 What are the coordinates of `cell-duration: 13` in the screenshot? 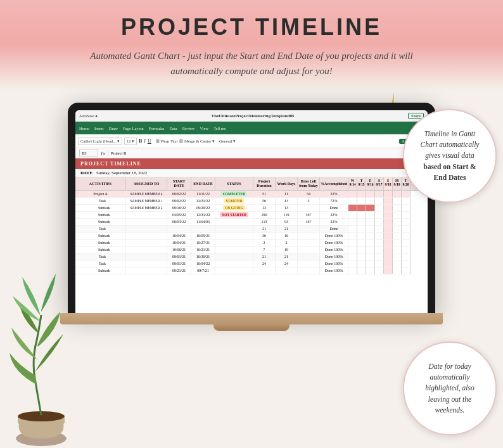 It's located at (265, 208).